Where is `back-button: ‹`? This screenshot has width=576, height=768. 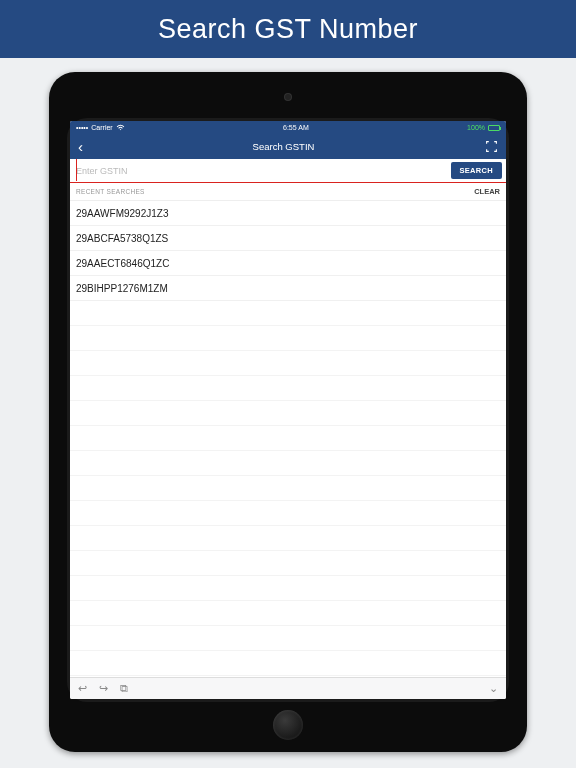
back-button: ‹ is located at coordinates (80, 146).